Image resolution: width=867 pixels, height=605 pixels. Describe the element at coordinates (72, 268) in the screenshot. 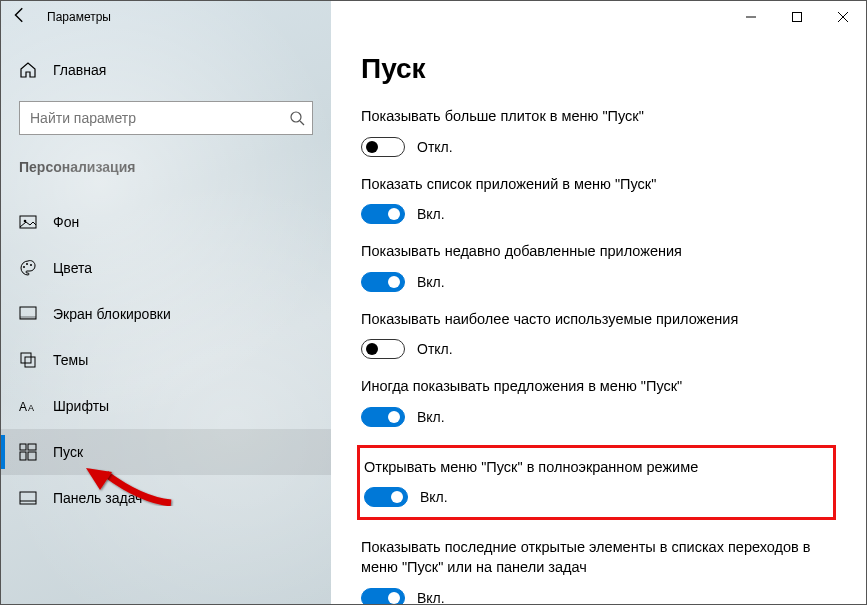

I see `sidebar-item-label: Цвета` at that location.